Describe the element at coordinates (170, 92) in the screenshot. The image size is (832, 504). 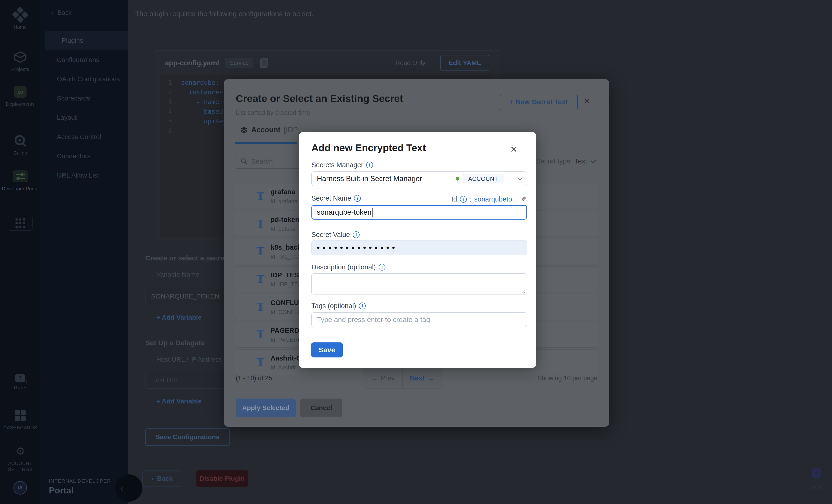
I see `line-number: 2` at that location.